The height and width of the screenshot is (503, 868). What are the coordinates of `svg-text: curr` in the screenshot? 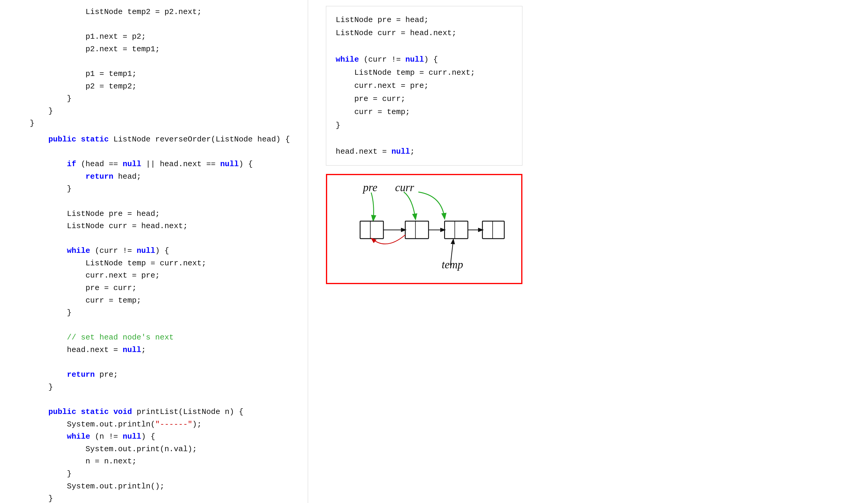 It's located at (405, 187).